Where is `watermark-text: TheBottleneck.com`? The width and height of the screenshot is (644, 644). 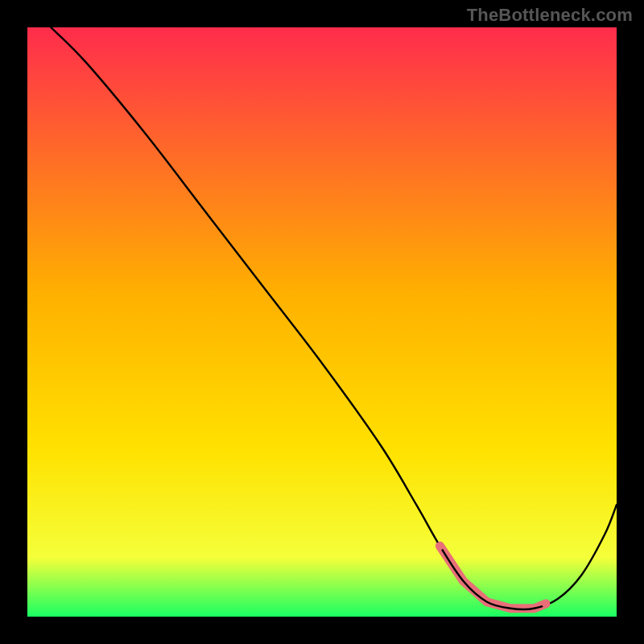
watermark-text: TheBottleneck.com is located at coordinates (550, 15).